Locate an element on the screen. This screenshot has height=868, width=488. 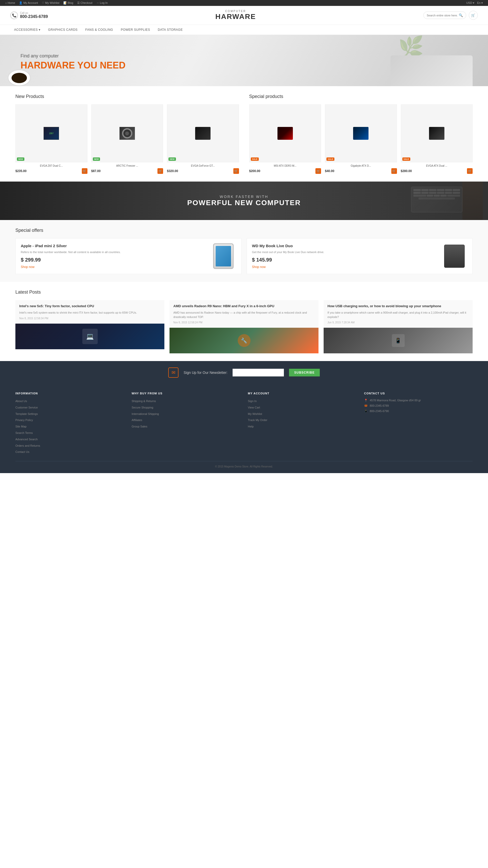
posts-grid: Intel's new 5x5: Tiny form factor, socke… is located at coordinates (244, 327).